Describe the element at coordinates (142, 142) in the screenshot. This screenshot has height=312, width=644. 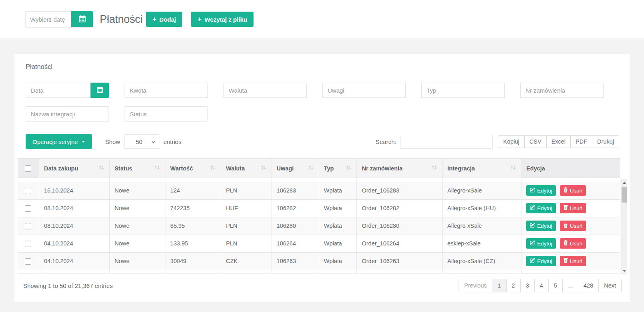
I see `page-size-select: 50` at that location.